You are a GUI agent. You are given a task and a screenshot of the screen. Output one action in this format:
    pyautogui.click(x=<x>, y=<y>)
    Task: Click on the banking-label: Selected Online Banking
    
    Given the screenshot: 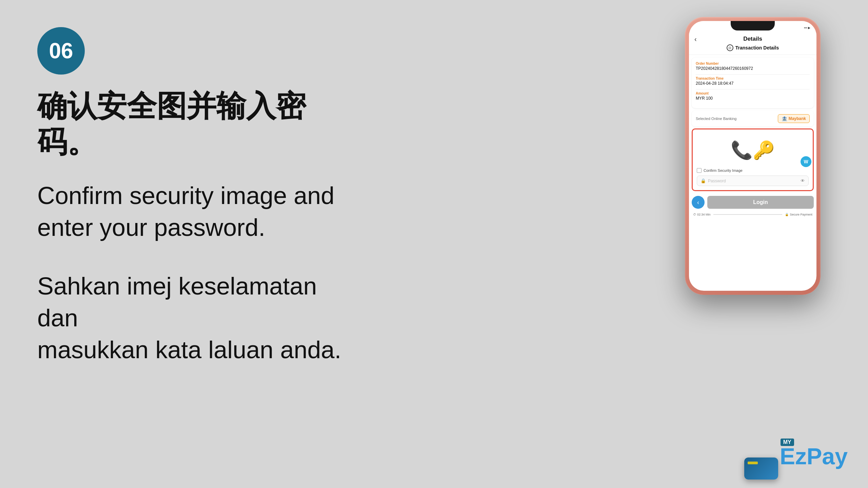 What is the action you would take?
    pyautogui.click(x=716, y=119)
    